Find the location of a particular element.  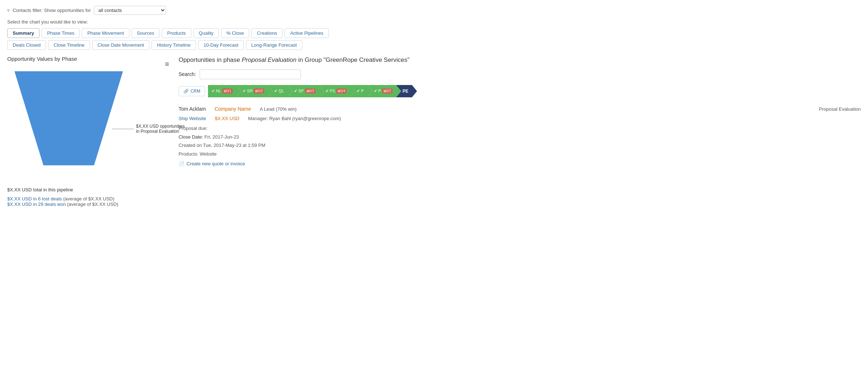

filter-label: Contacts filter: Show opportunities for is located at coordinates (52, 10).